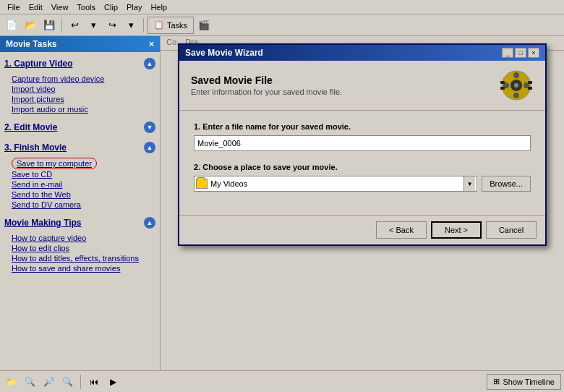 The width and height of the screenshot is (564, 392). I want to click on dialog-minimize-button: _, so click(508, 53).